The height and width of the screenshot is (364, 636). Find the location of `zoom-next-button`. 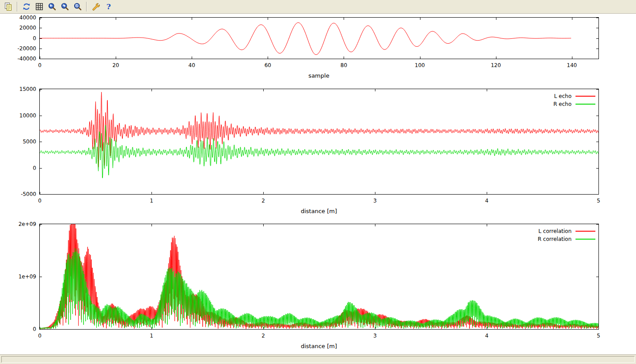

zoom-next-button is located at coordinates (64, 7).